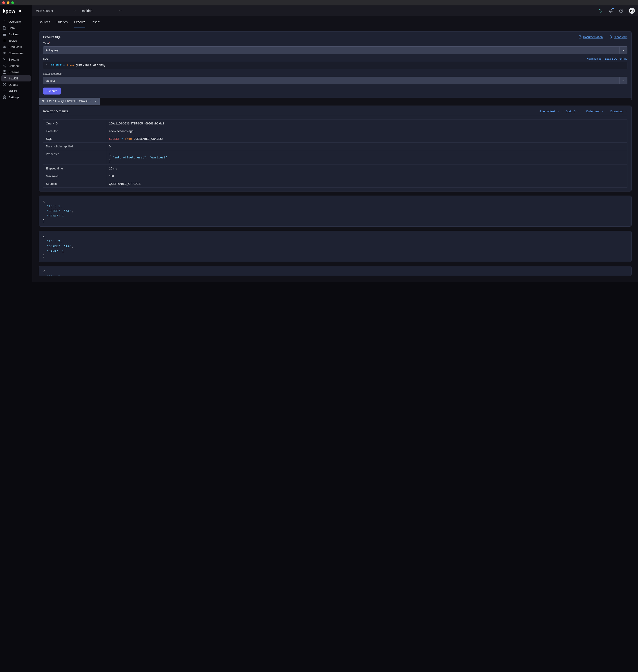 The image size is (638, 672). I want to click on document-icon, so click(580, 37).